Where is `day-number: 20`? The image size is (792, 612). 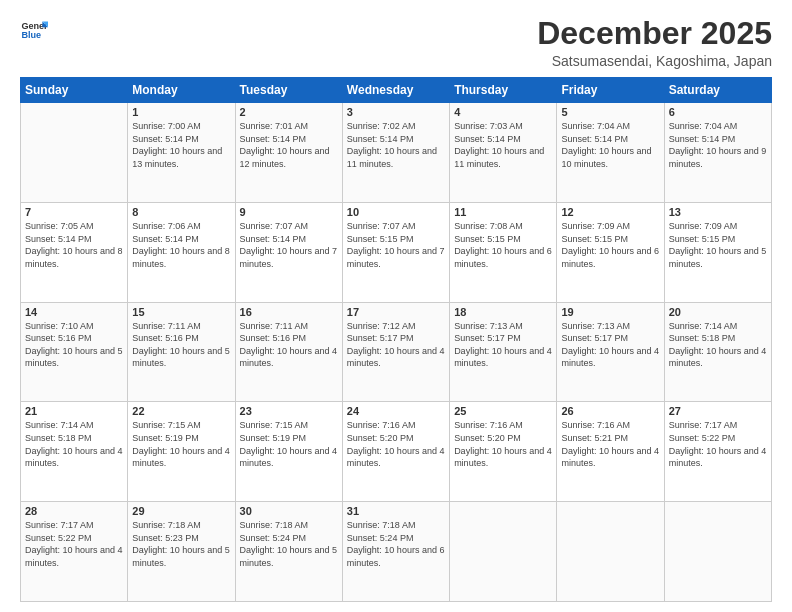
day-number: 20 is located at coordinates (718, 312).